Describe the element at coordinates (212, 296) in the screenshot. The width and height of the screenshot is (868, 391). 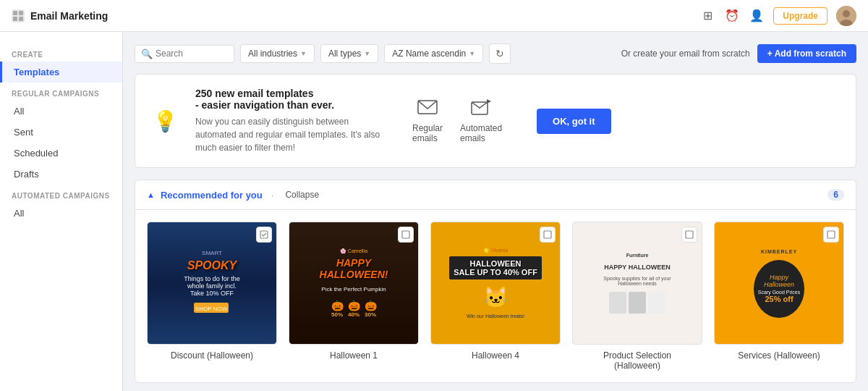
I see `template-card: SMART SPOOKY Things to do for thewhole f…` at that location.